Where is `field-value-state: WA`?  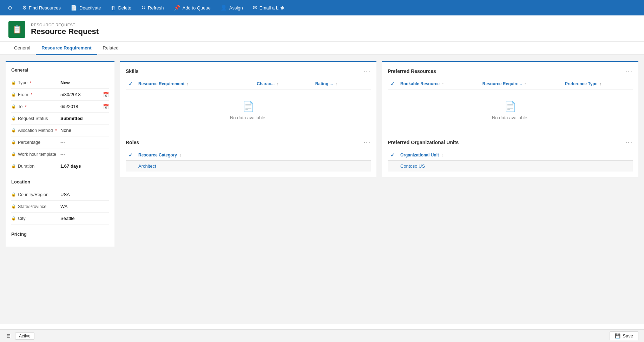
field-value-state: WA is located at coordinates (85, 206).